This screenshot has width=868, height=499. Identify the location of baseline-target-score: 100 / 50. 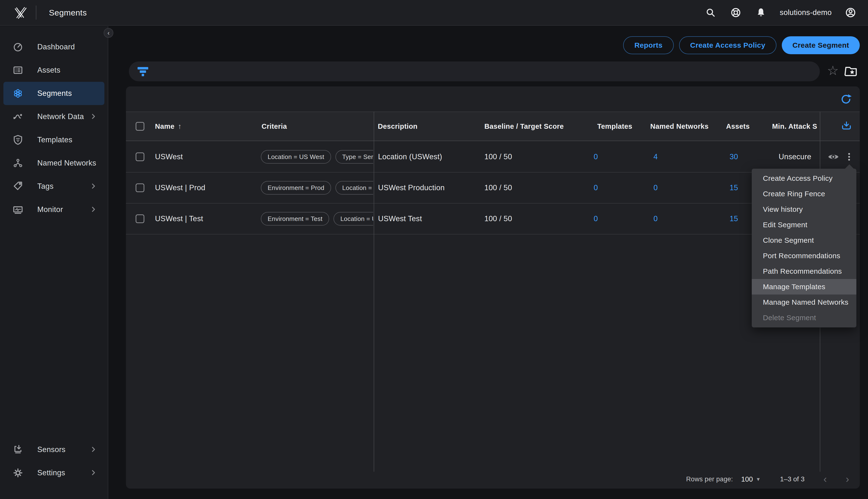
(498, 157).